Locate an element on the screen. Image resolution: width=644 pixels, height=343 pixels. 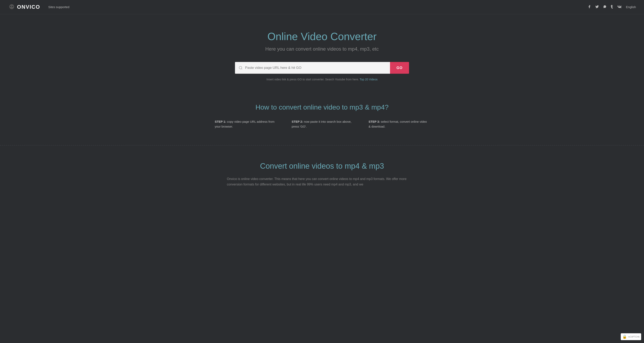
convert-description: Onvico is online video converter. This m… is located at coordinates (322, 182).